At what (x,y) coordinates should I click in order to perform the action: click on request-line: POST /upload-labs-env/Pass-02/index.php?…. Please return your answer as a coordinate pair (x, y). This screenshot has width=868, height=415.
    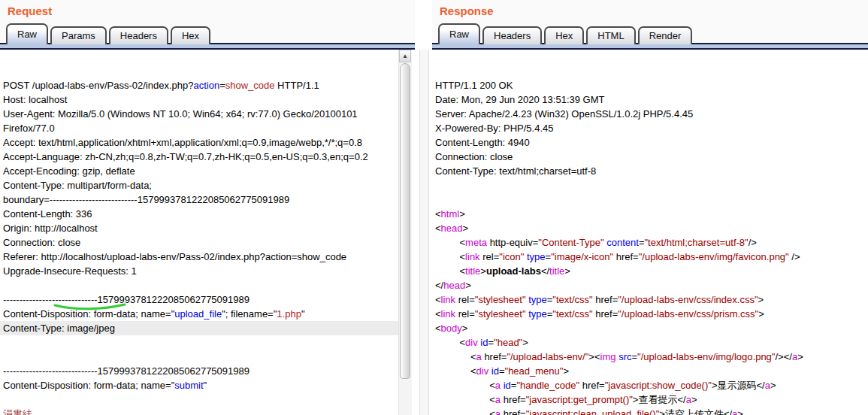
    Looking at the image, I should click on (199, 86).